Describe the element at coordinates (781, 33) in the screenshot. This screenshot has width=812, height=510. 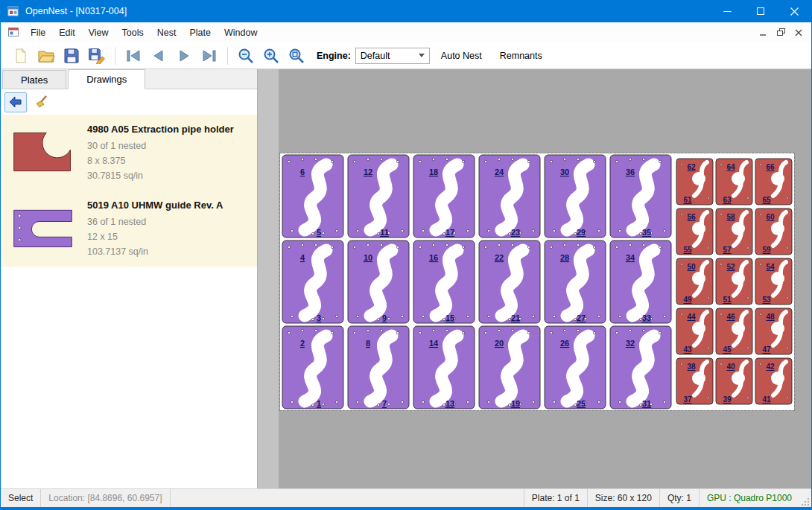
I see `mdi-restore-button` at that location.